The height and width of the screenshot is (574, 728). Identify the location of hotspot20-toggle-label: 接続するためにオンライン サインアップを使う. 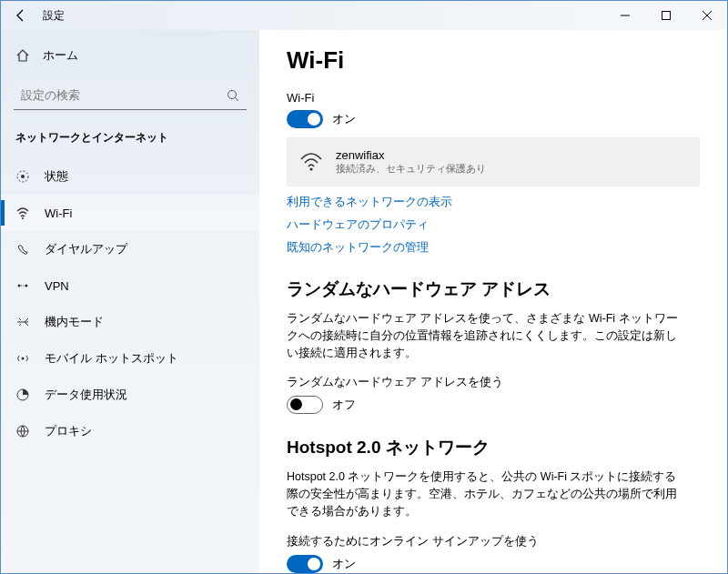
(493, 541).